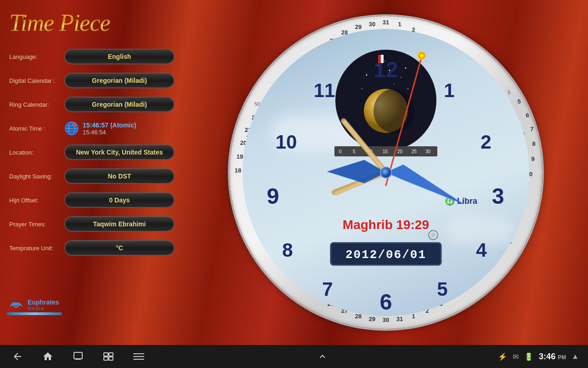 This screenshot has height=368, width=588. I want to click on logo-icon, so click(16, 305).